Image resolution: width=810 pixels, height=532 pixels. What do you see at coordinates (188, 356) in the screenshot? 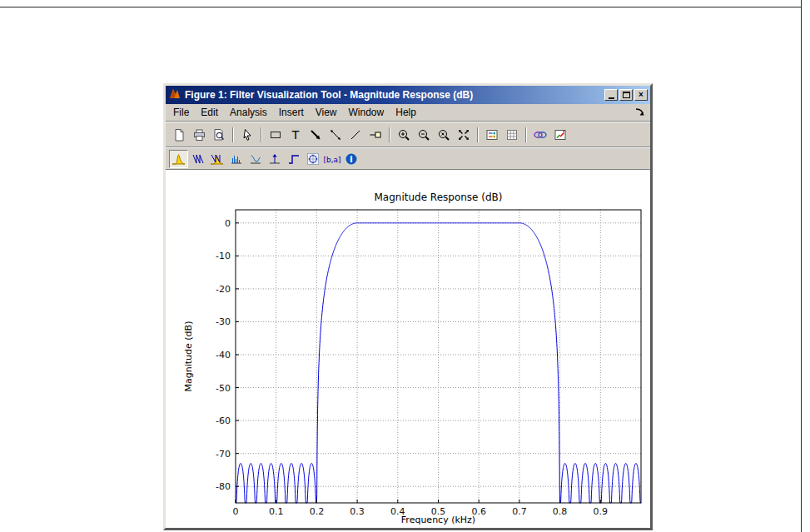
I see `y-axis-label: Magnitude (dB)` at bounding box center [188, 356].